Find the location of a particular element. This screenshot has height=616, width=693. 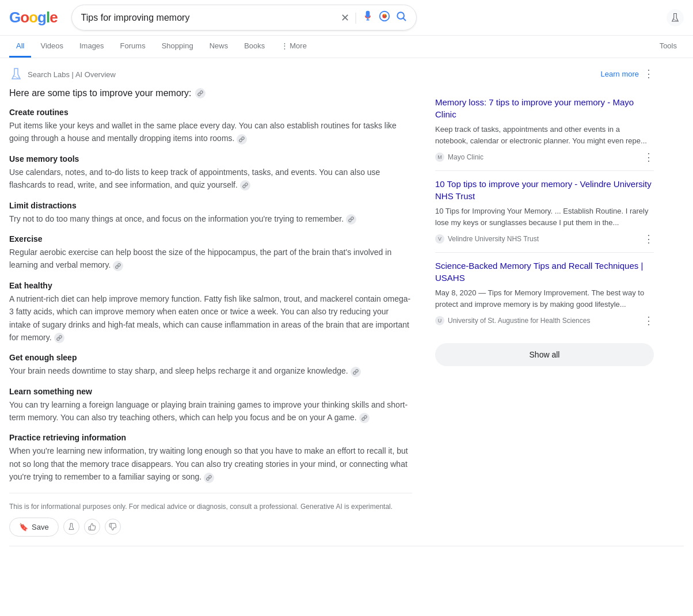

tip-link-icon-learn-something-new is located at coordinates (364, 418).